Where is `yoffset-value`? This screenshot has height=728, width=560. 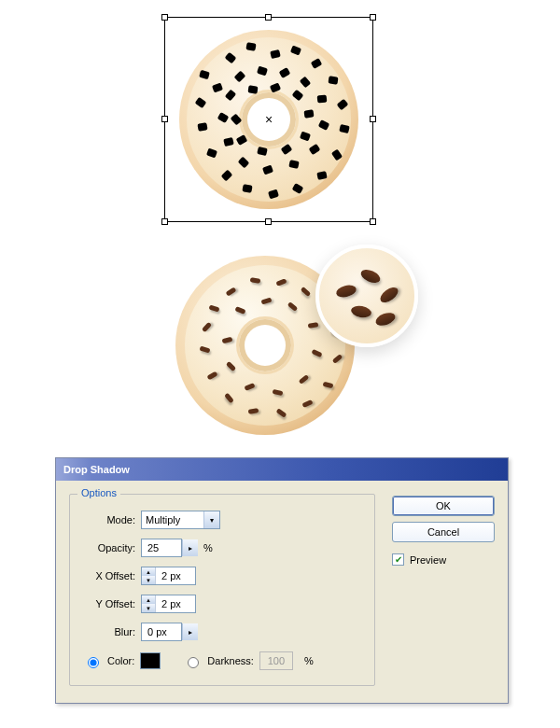 yoffset-value is located at coordinates (175, 604).